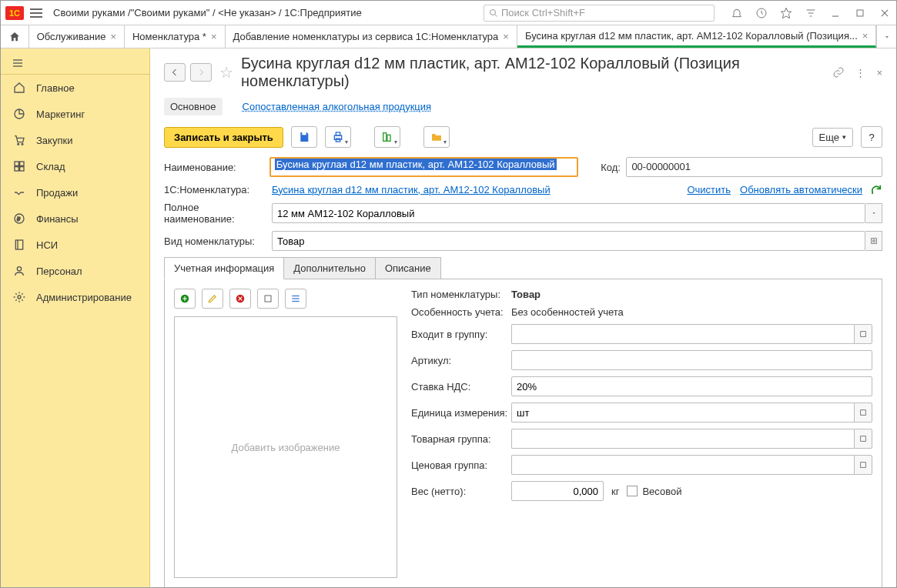 The width and height of the screenshot is (897, 588). I want to click on filter-icon, so click(811, 13).